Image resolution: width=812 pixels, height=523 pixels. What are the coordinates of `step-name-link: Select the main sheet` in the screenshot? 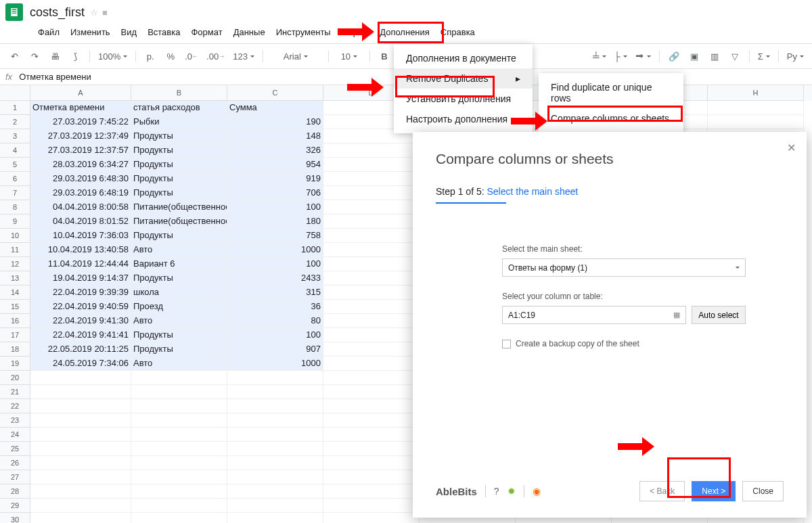 It's located at (533, 191).